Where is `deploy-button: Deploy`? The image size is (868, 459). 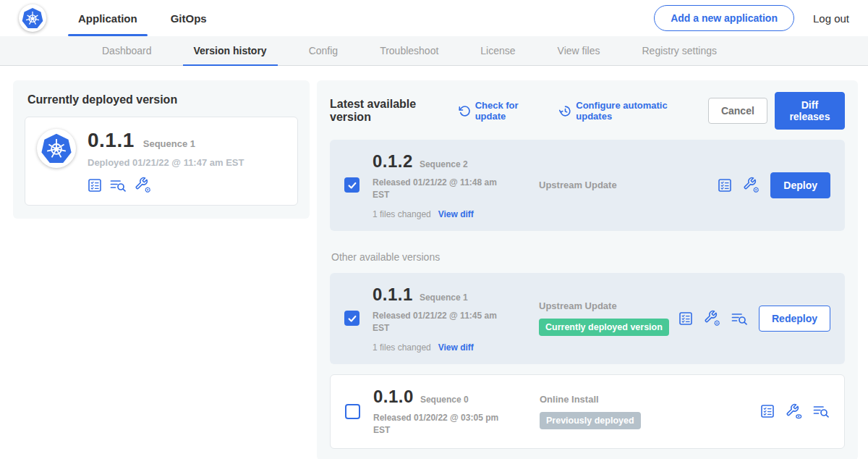
deploy-button: Deploy is located at coordinates (800, 185).